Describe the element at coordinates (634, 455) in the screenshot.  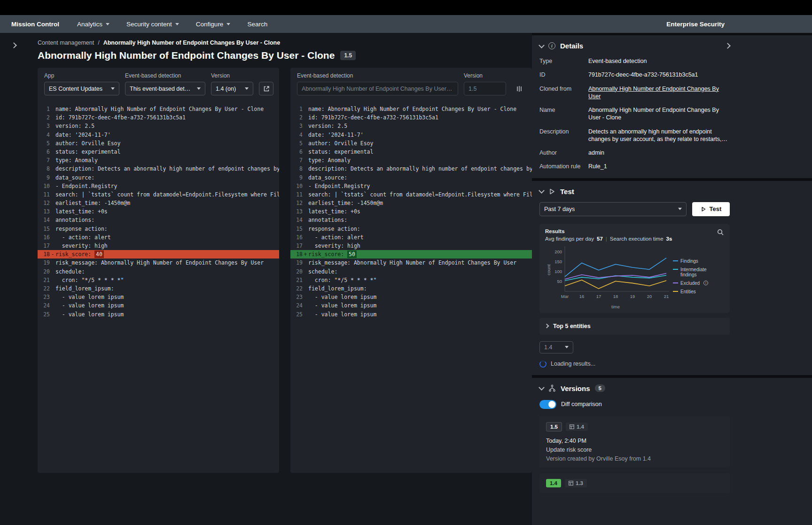
I see `versions-list: 1.51.4Today, 2:40 PMUpdate risk scoreVer…` at that location.